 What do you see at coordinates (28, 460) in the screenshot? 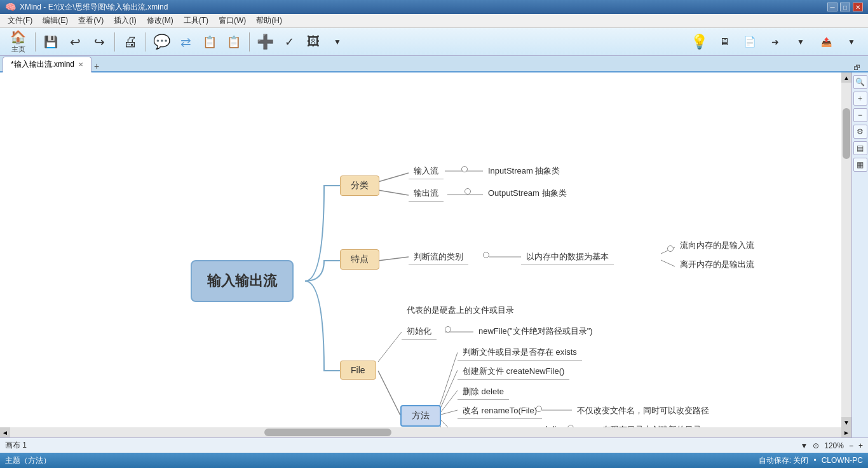
I see `theme-label: 主题（方法）` at bounding box center [28, 460].